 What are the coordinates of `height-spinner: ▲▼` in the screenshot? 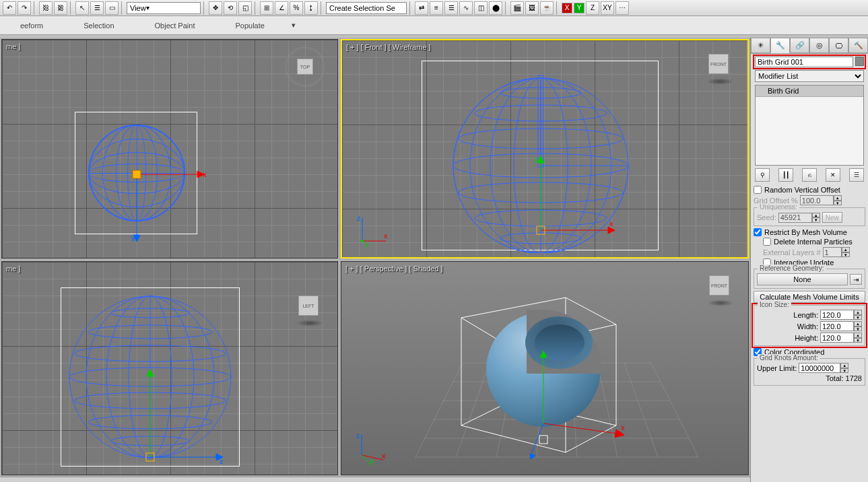 It's located at (841, 338).